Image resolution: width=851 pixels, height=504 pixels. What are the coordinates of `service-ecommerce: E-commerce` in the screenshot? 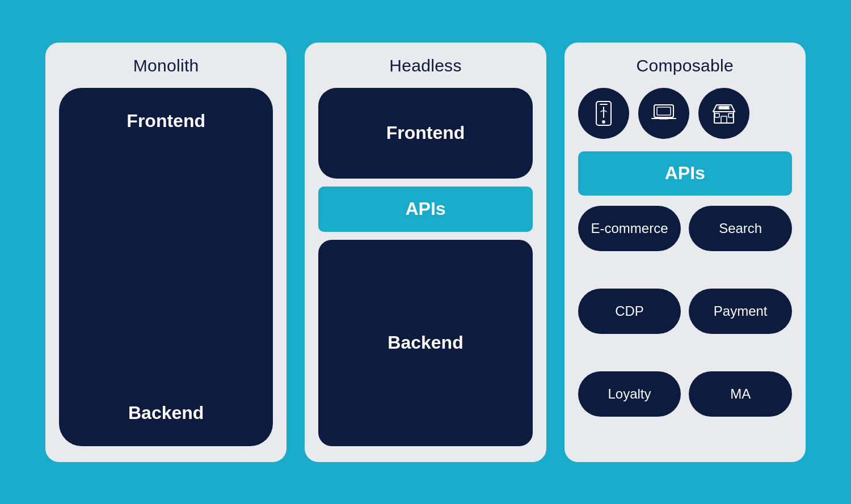 It's located at (630, 228).